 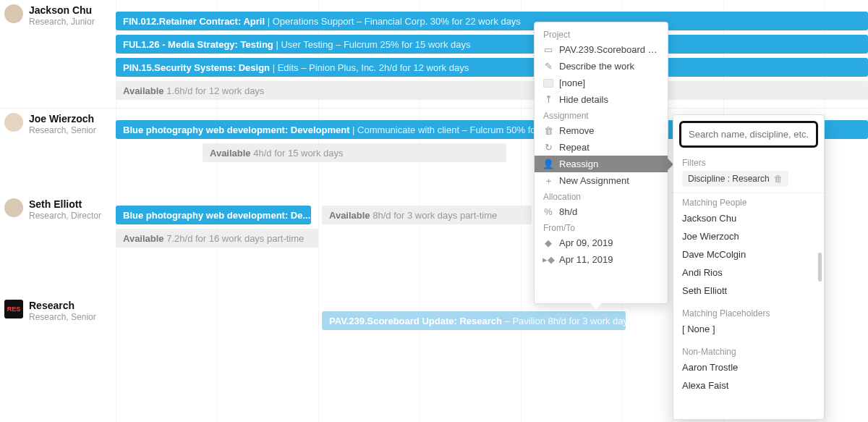 What do you see at coordinates (474, 321) in the screenshot?
I see `assignment-bar-selected: PAV.239.Scoreboard Update: Research – Pa…` at bounding box center [474, 321].